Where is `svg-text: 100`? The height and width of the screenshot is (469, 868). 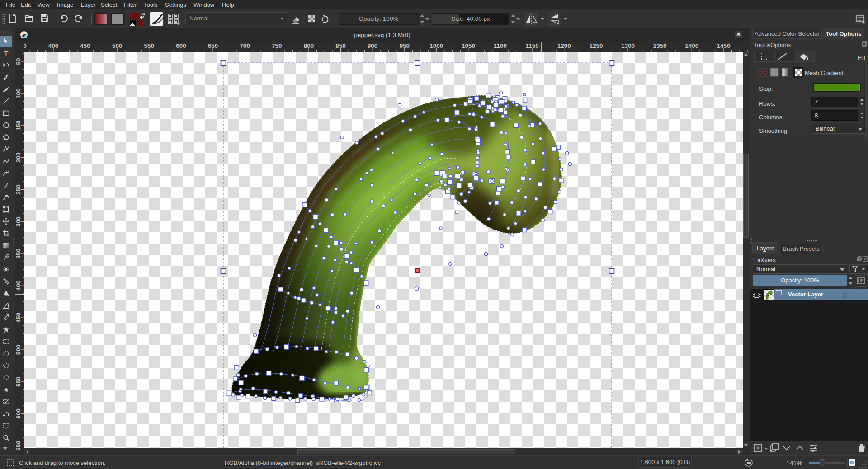 svg-text: 100 is located at coordinates (18, 94).